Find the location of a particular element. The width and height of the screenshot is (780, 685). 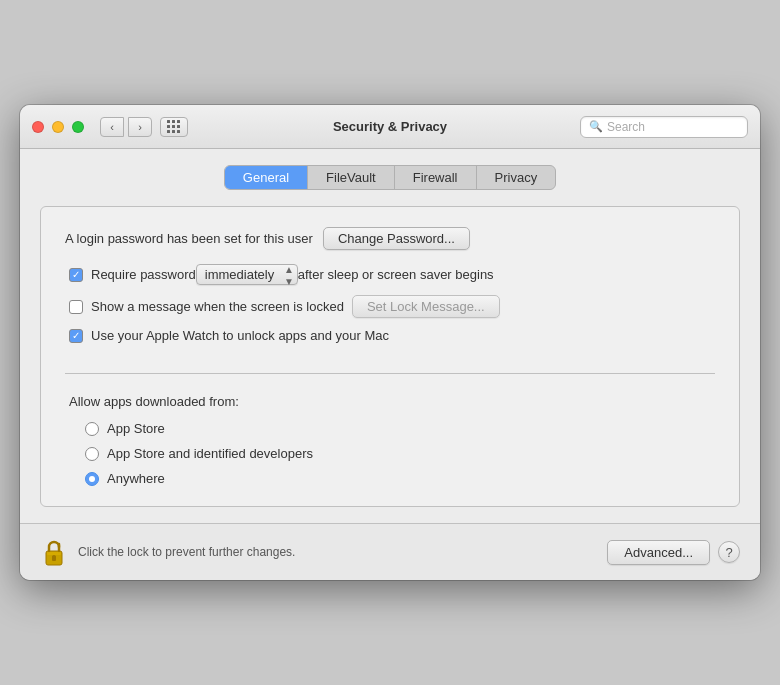

require-password-row: ✓ Require password immediately ▲▼ after … is located at coordinates (390, 274).